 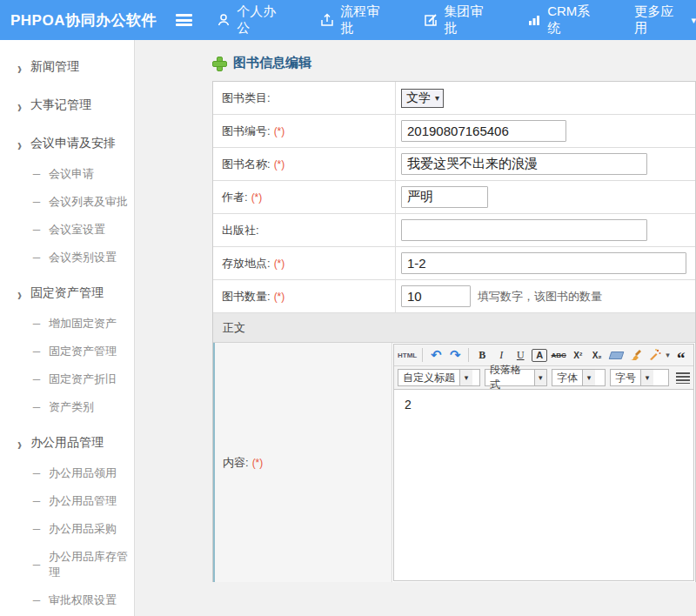 I want to click on location-input, so click(x=544, y=263).